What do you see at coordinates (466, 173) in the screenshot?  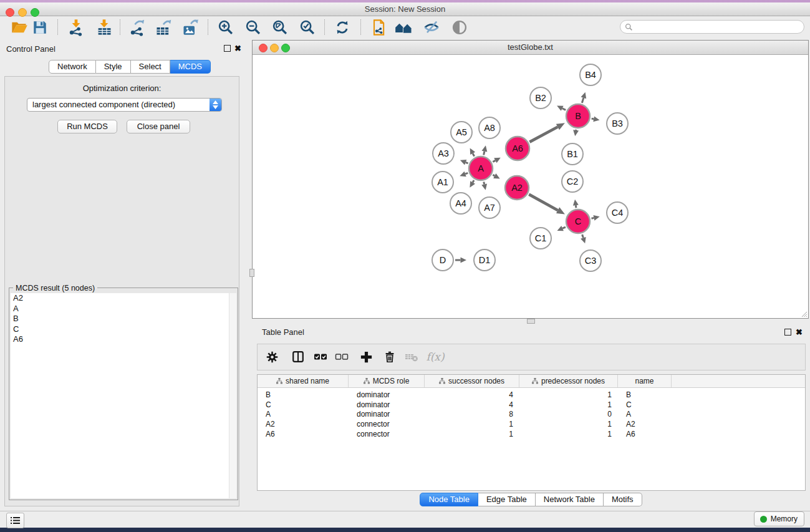 I see `edge-A-A1` at bounding box center [466, 173].